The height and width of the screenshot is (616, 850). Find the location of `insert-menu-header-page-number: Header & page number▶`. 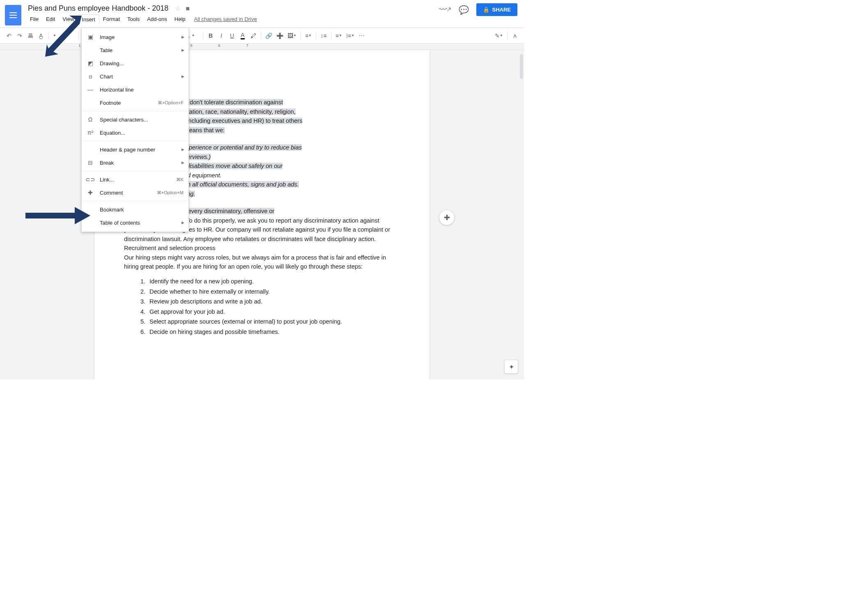

insert-menu-header-page-number: Header & page number▶ is located at coordinates (135, 149).